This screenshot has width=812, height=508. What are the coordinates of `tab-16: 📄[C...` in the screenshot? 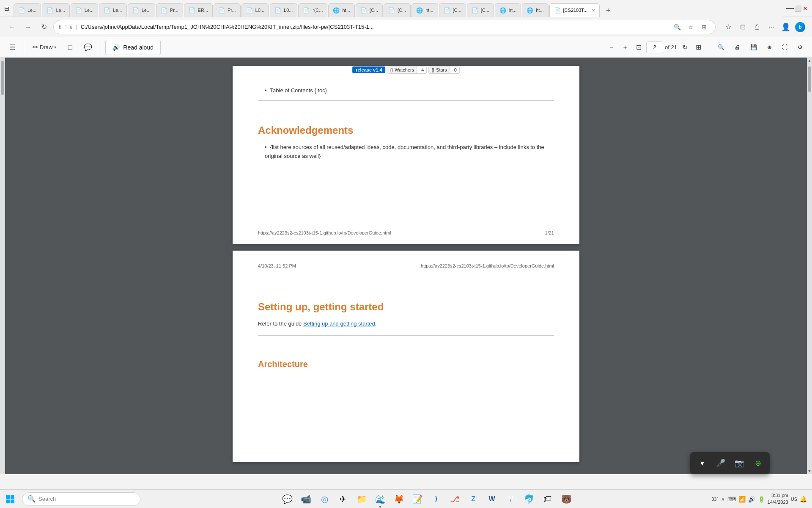 It's located at (453, 10).